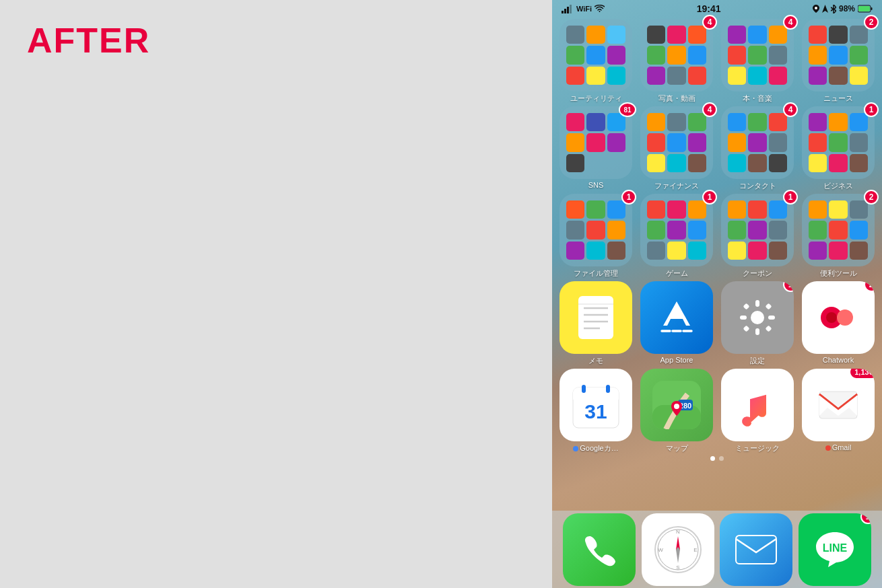  Describe the element at coordinates (737, 55) in the screenshot. I see `mini-c4` at that location.